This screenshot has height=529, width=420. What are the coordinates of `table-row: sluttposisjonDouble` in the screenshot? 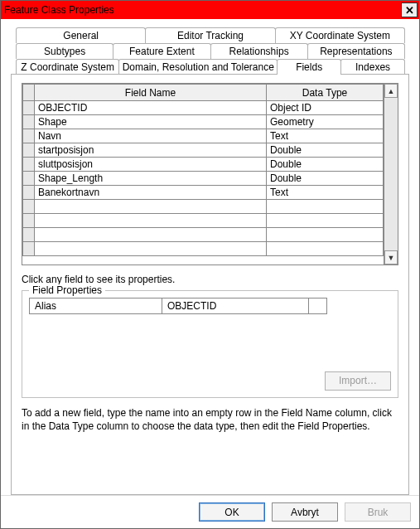 It's located at (204, 164).